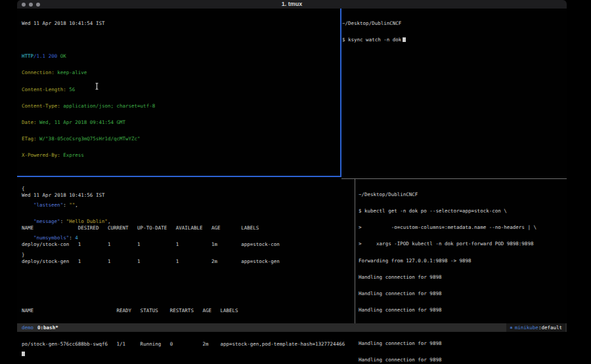 Image resolution: width=591 pixels, height=364 pixels. Describe the element at coordinates (97, 87) in the screenshot. I see `mouse-ibeam-cursor` at that location.